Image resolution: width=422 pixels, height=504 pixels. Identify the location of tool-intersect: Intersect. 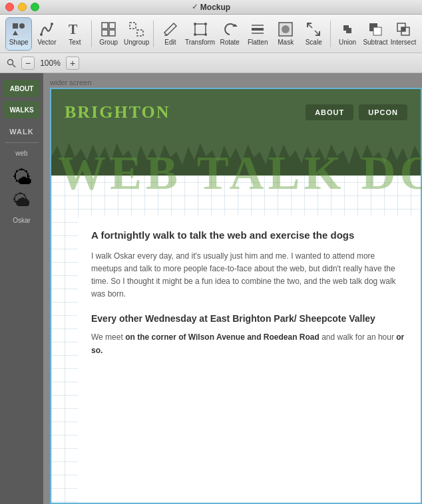
(403, 34).